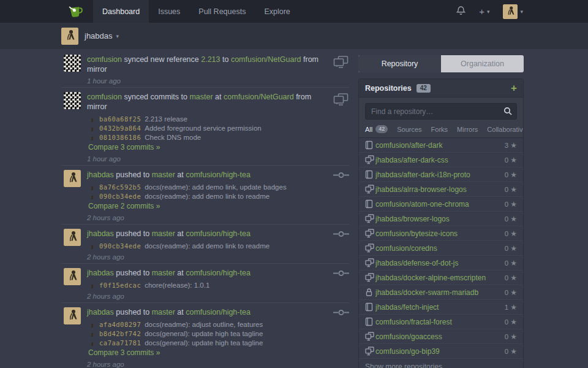  Describe the element at coordinates (441, 307) in the screenshot. I see `repo-row: jhabdas/fetch-inject 1 ★` at that location.